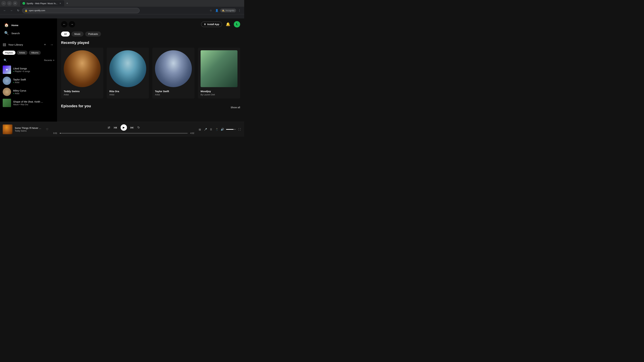 The image size is (644, 362). Describe the element at coordinates (52, 44) in the screenshot. I see `library-expand-button: →` at that location.